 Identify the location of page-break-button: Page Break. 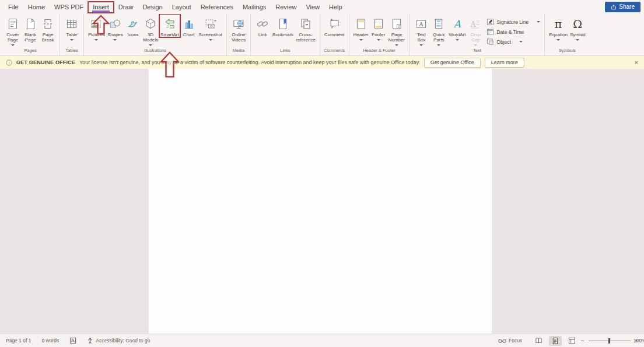
(48, 28).